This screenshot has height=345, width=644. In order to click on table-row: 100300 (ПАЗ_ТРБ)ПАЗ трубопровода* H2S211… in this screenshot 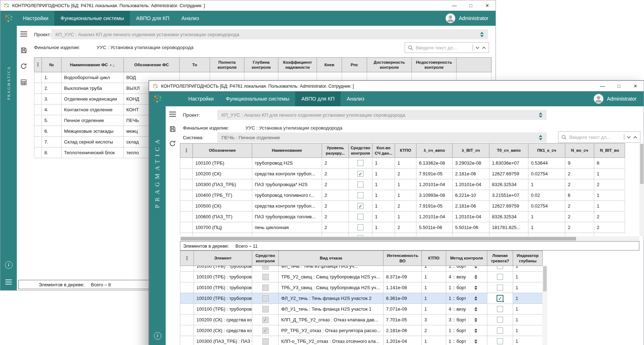, I will do `click(403, 185)`.